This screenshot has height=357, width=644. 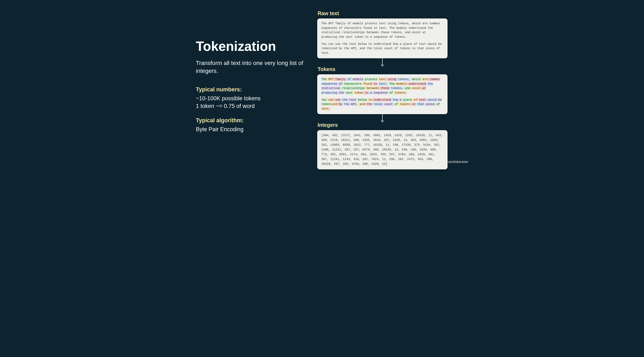 I want to click on typical-numbers-line1: ~10-100K possible tokens, so click(x=250, y=99).